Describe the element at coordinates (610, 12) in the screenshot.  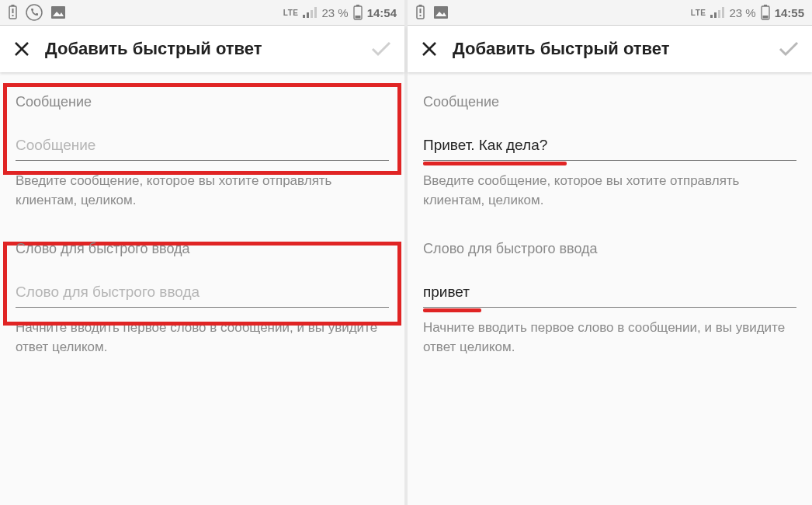
I see `status-bar: LTE 23 % 14:55` at that location.